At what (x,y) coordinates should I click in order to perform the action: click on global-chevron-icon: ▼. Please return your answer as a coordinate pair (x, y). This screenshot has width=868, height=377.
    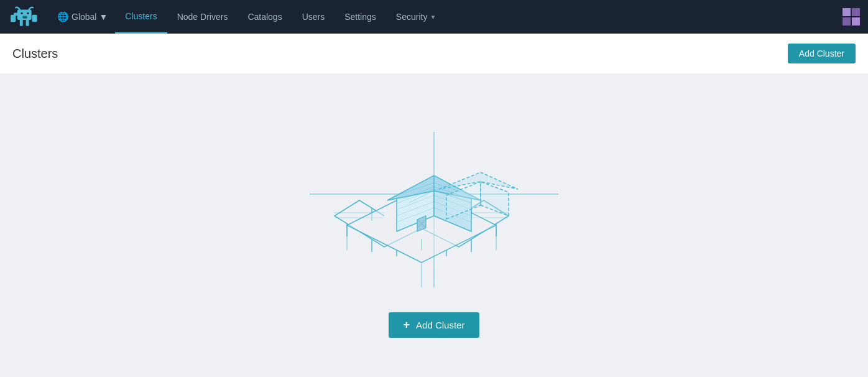
    Looking at the image, I should click on (103, 17).